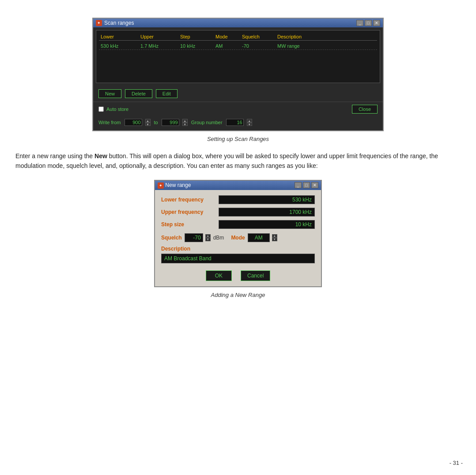 The height and width of the screenshot is (475, 476). What do you see at coordinates (326, 46) in the screenshot?
I see `row-description: MW range` at bounding box center [326, 46].